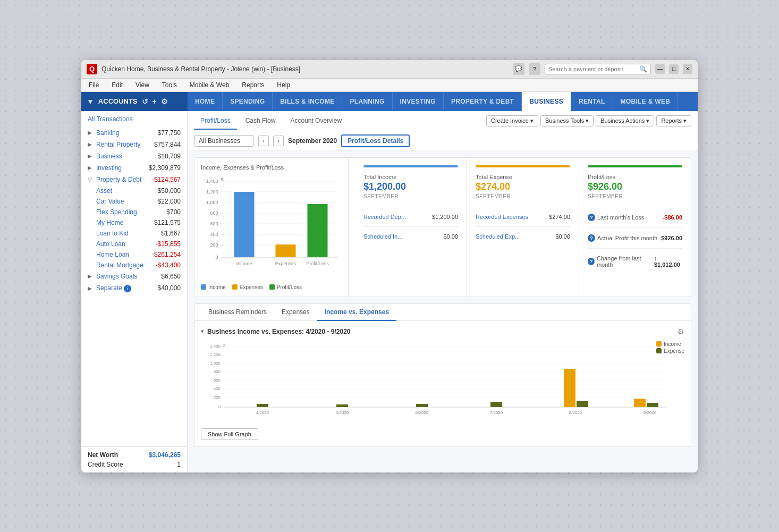 The width and height of the screenshot is (779, 532). I want to click on profit-row1: ? Last month's Loss -$86.00, so click(635, 217).